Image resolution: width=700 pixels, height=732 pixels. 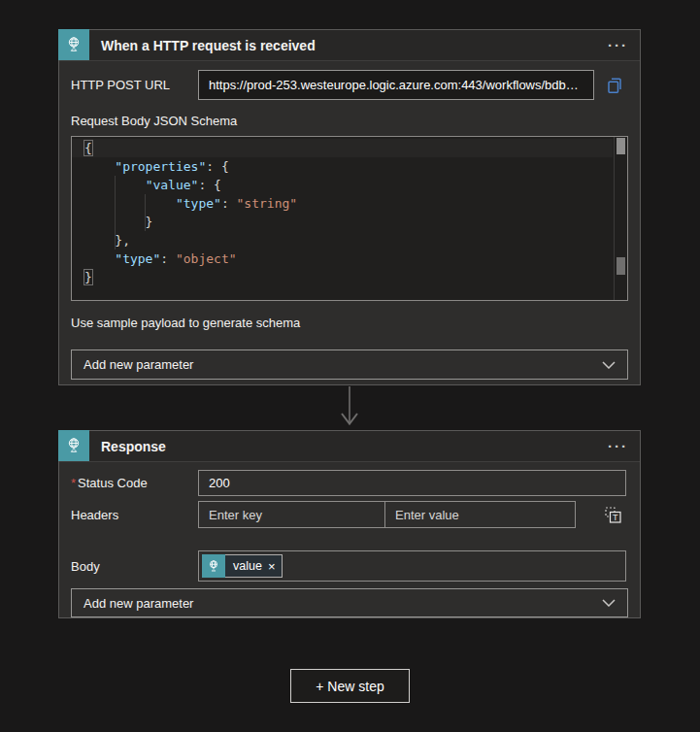 I want to click on body-row: Body, so click(x=350, y=566).